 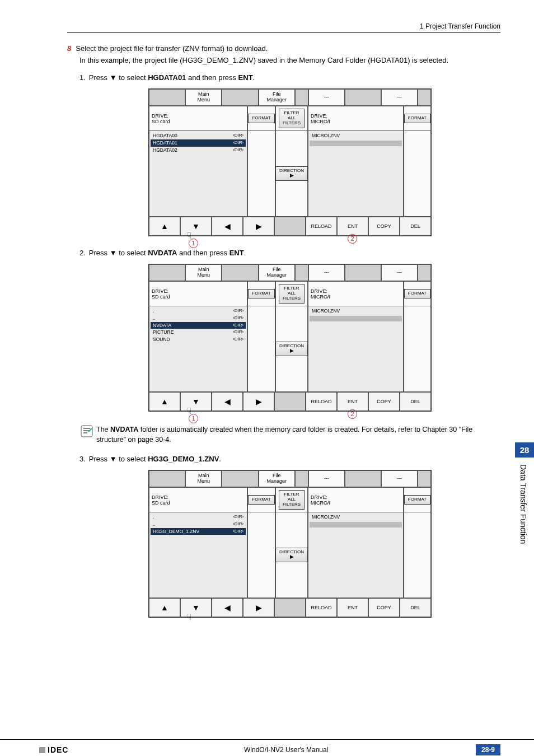 I want to click on brand-logo: IDEC, so click(x=37, y=750).